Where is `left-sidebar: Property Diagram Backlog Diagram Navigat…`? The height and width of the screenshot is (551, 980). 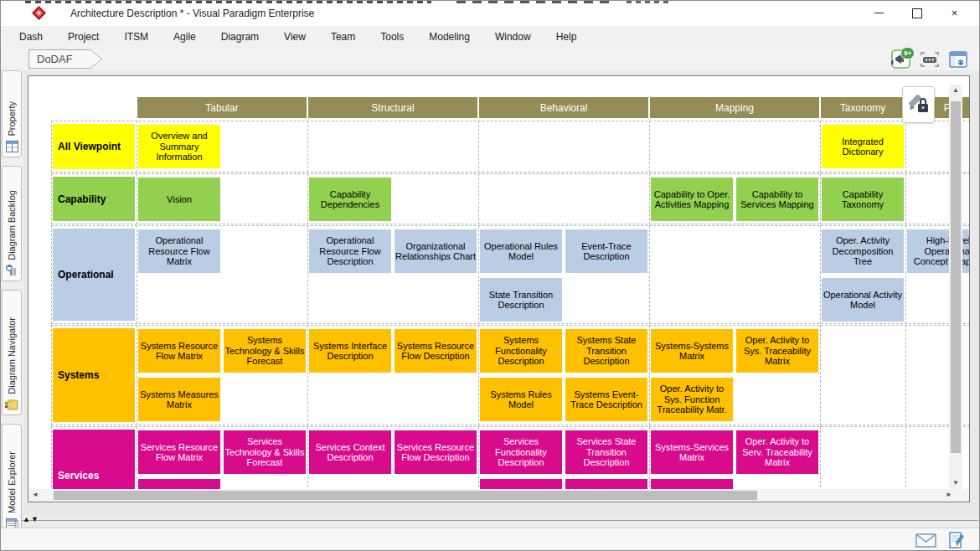
left-sidebar: Property Diagram Backlog Diagram Navigat… is located at coordinates (12, 293).